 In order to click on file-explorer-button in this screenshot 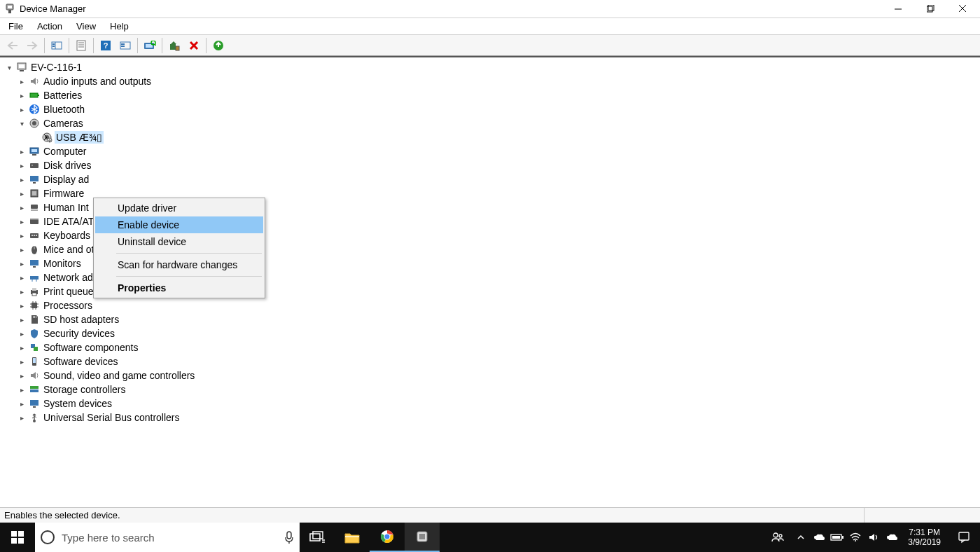, I will do `click(352, 537)`.